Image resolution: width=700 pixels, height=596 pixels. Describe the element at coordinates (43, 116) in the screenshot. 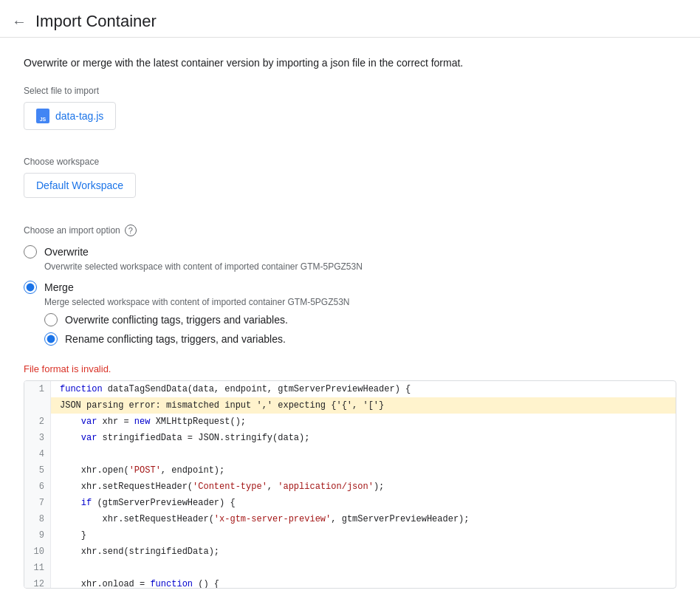

I see `file-icon` at that location.